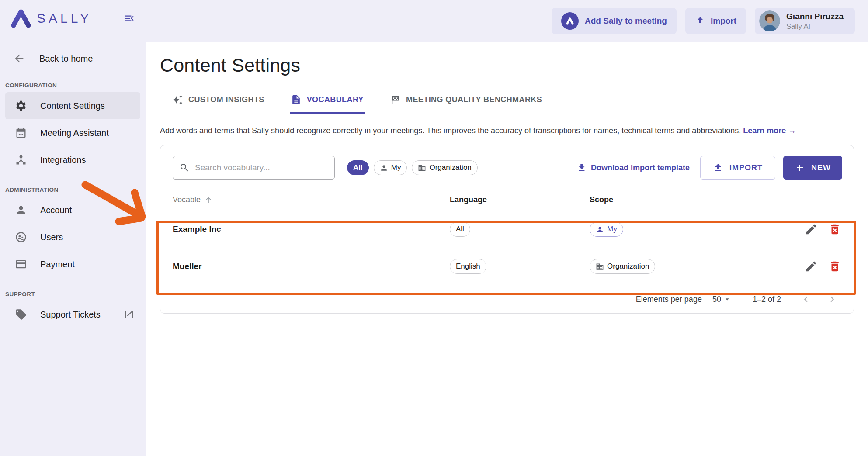 The image size is (868, 456). I want to click on learn-more-link: Learn more →, so click(769, 131).